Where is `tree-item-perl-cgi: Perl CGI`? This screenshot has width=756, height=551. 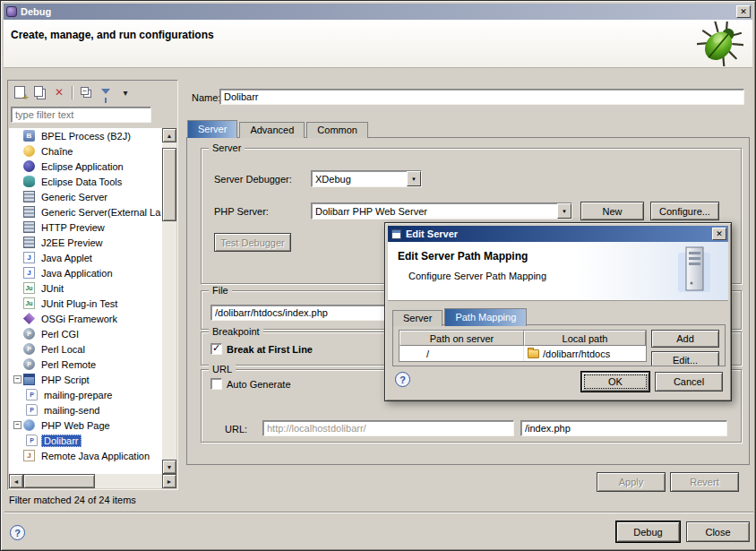
tree-item-perl-cgi: Perl CGI is located at coordinates (86, 333).